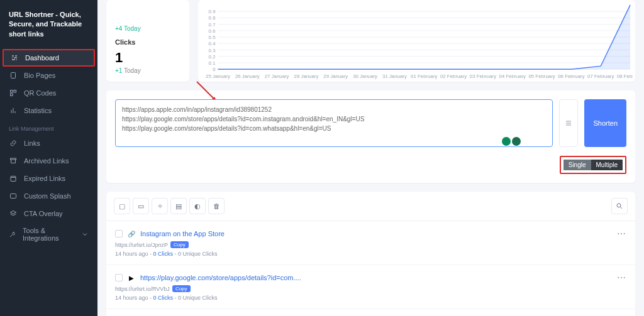 The image size is (644, 316). Describe the element at coordinates (213, 25) in the screenshot. I see `svg-text: 0.7` at that location.